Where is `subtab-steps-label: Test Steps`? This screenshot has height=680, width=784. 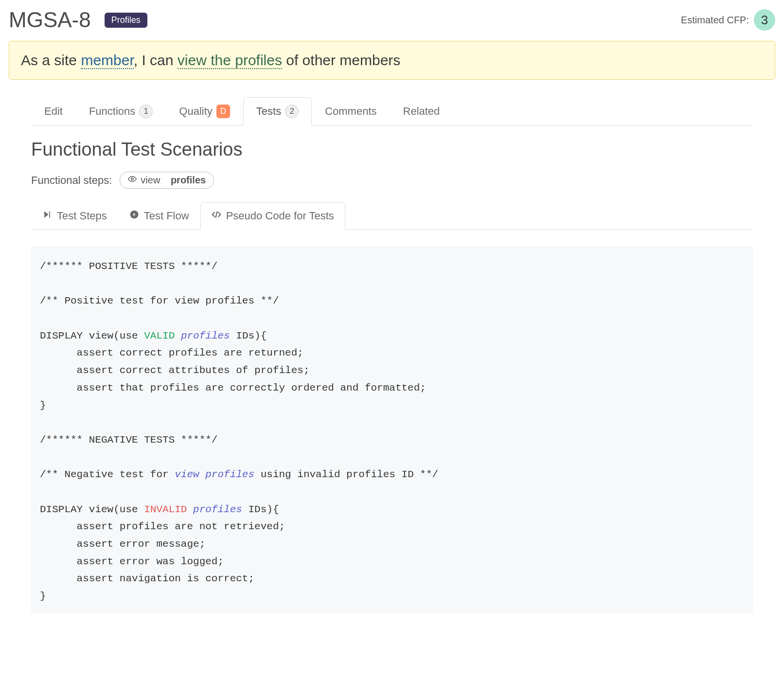 subtab-steps-label: Test Steps is located at coordinates (82, 216).